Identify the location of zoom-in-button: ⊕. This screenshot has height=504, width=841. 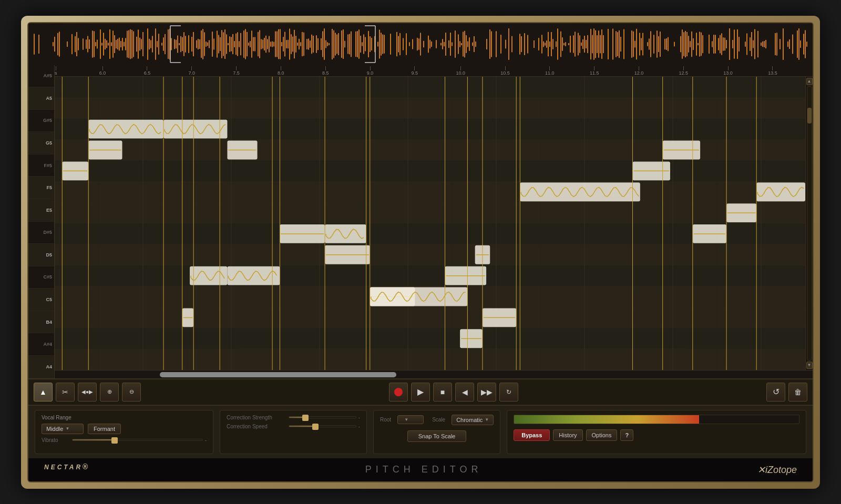
(109, 392).